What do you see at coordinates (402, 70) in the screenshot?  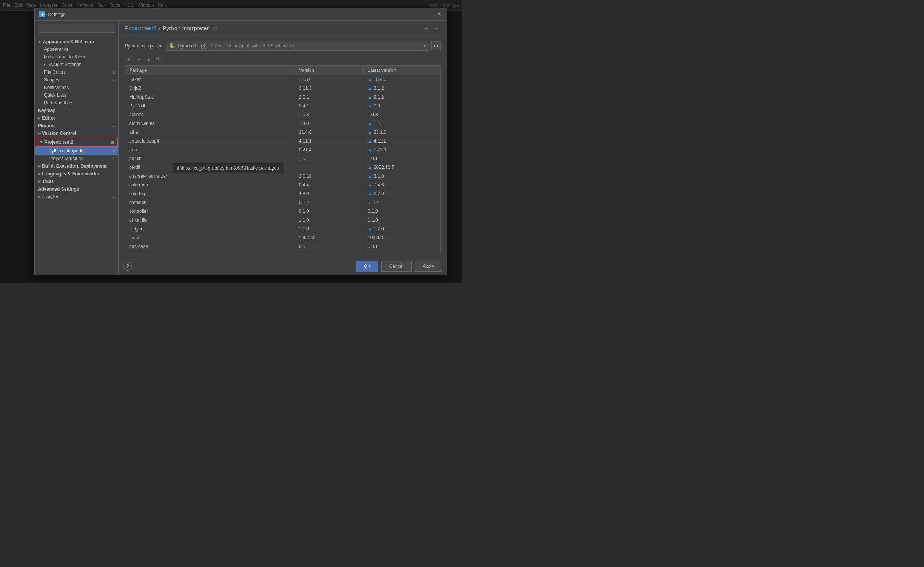 I see `col-header-latest: Latest version` at bounding box center [402, 70].